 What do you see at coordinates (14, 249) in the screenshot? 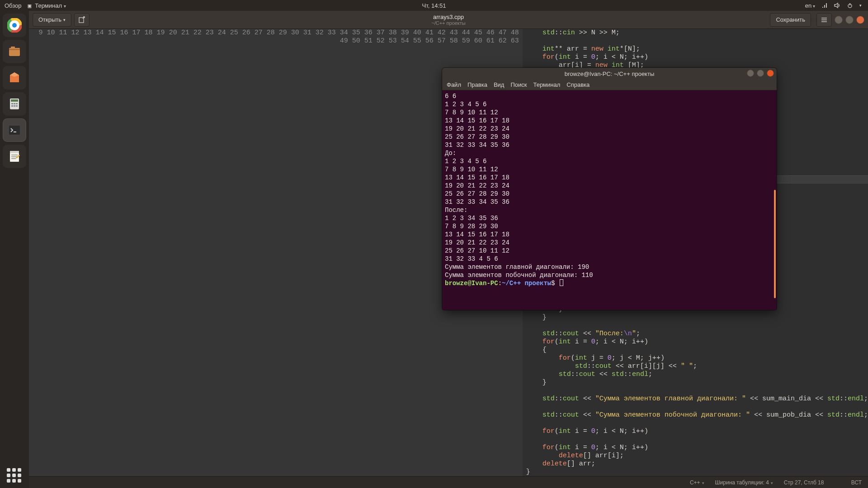
I see `launcher` at bounding box center [14, 249].